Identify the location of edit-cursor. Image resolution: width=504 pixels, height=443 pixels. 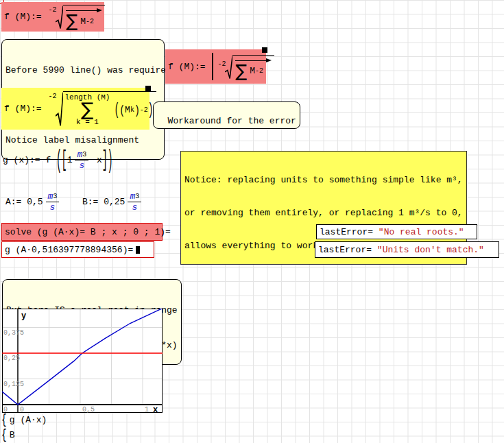
(213, 67).